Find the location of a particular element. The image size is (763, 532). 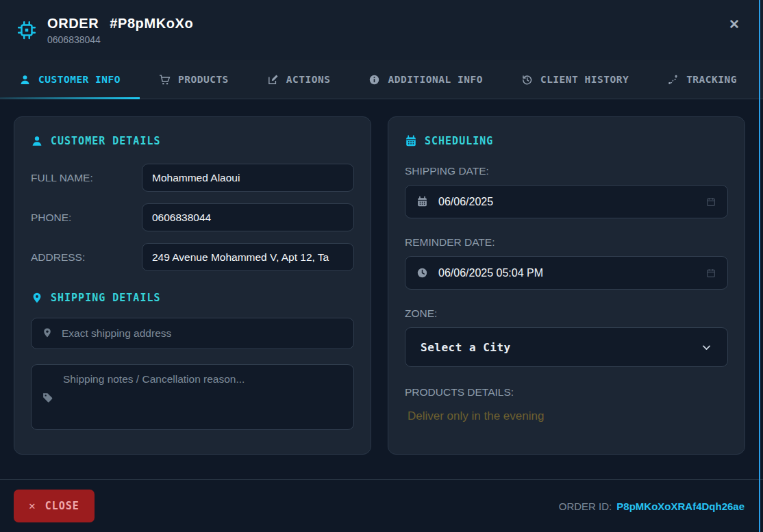

chevron-down-icon is located at coordinates (707, 348).